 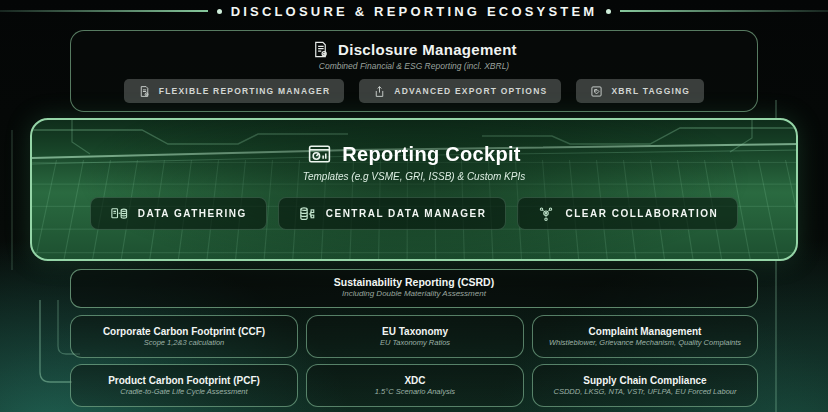 What do you see at coordinates (642, 214) in the screenshot?
I see `button-label: CLEAR COLLABORATION` at bounding box center [642, 214].